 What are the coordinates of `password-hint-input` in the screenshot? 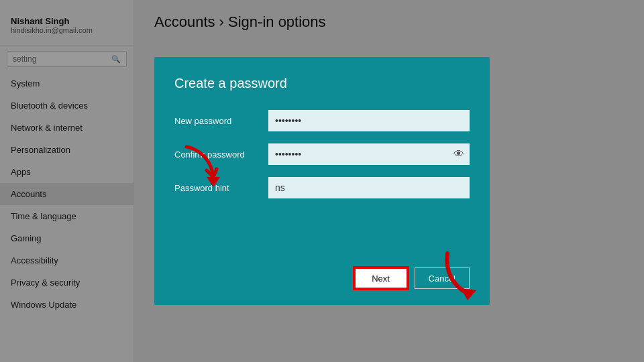 It's located at (369, 188).